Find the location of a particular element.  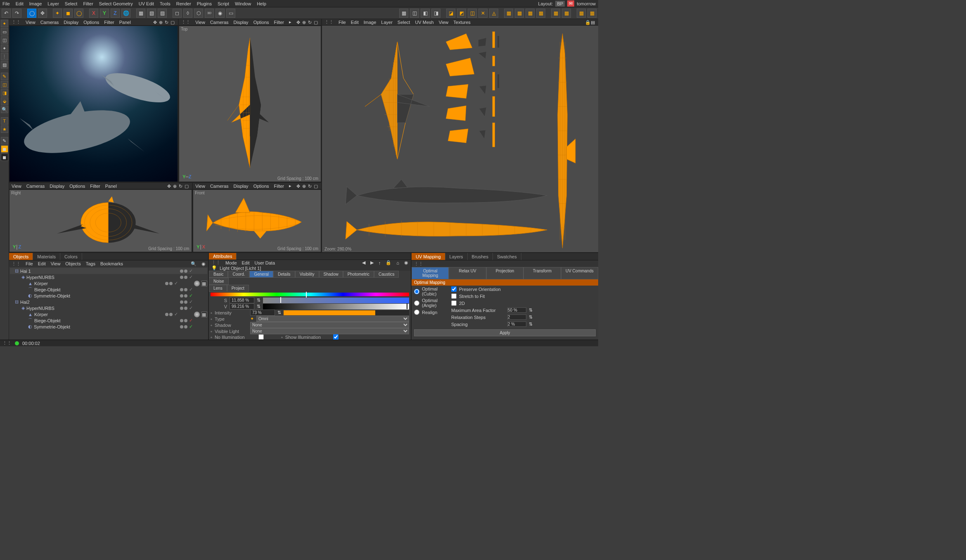

uv-layer: Layer is located at coordinates (387, 22).